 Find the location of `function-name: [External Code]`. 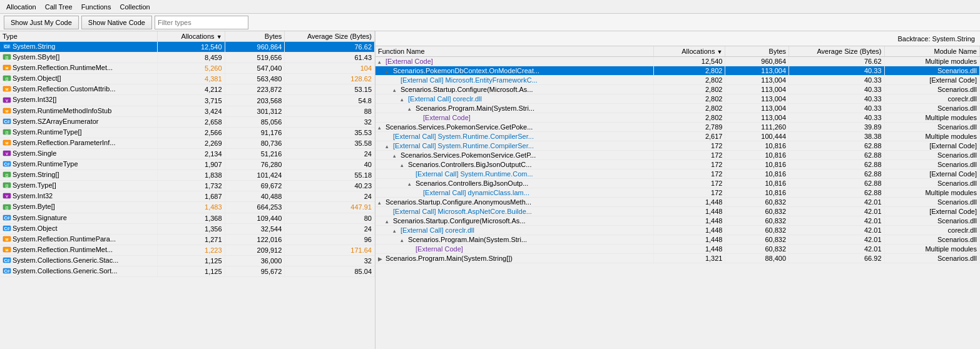

function-name: [External Code] is located at coordinates (447, 118).